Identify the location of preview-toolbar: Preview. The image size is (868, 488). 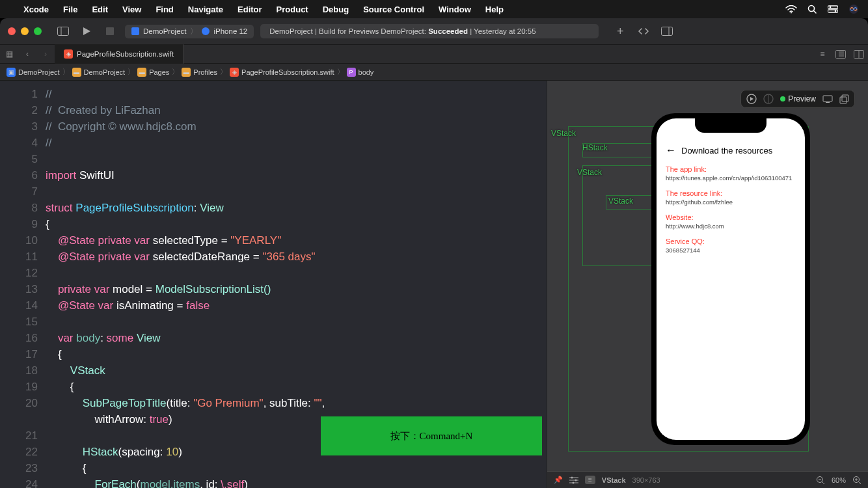
(798, 99).